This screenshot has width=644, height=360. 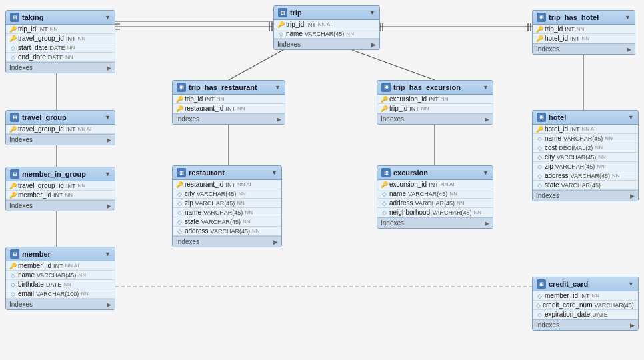 I want to click on table-name-trip_has_restaurant: trip_has_restaurant, so click(x=223, y=87).